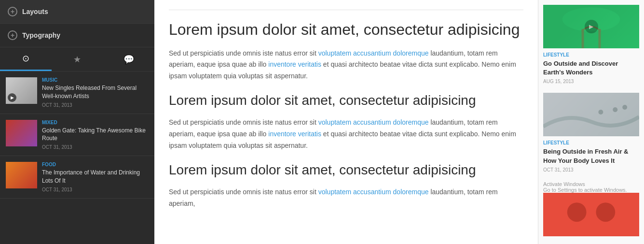 The image size is (644, 244). Describe the element at coordinates (96, 123) in the screenshot. I see `article-category: MIXED` at that location.